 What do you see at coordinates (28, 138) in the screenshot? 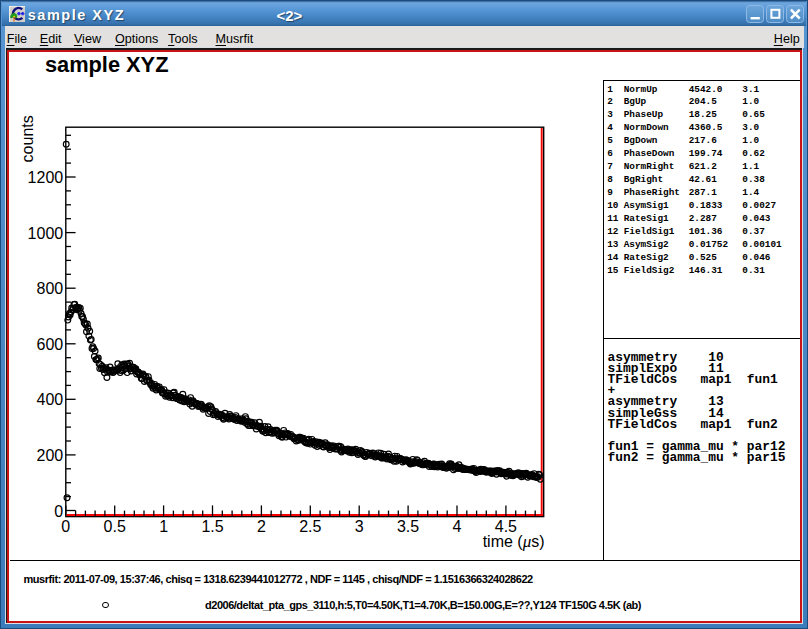
I see `svg-text: counts` at bounding box center [28, 138].